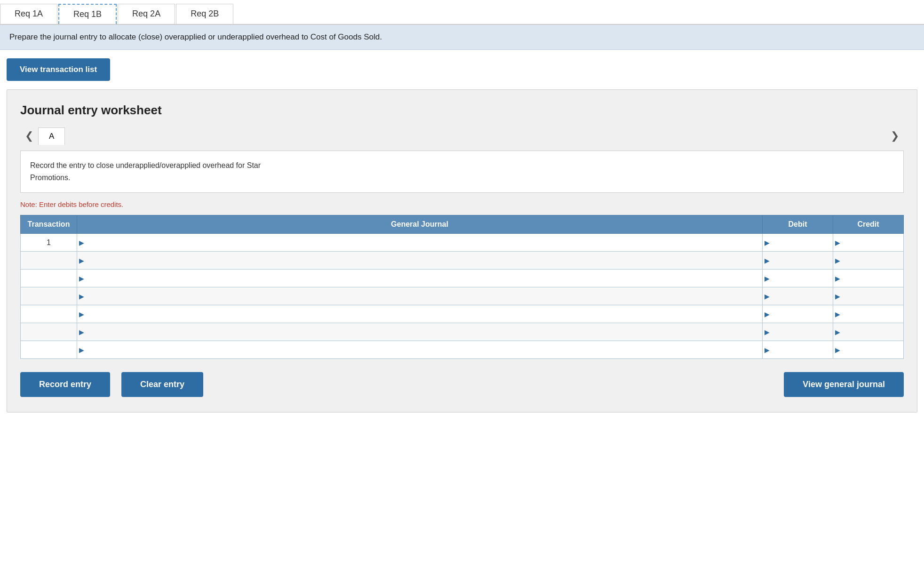  What do you see at coordinates (420, 225) in the screenshot?
I see `col-general-journal: General Journal` at bounding box center [420, 225].